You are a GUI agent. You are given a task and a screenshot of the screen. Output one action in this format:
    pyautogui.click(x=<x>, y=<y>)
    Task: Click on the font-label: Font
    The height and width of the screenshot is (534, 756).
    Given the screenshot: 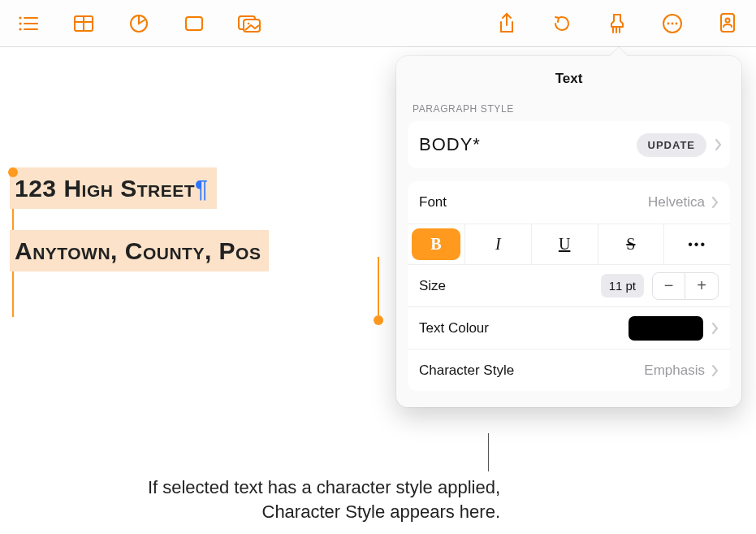 What is the action you would take?
    pyautogui.click(x=534, y=202)
    